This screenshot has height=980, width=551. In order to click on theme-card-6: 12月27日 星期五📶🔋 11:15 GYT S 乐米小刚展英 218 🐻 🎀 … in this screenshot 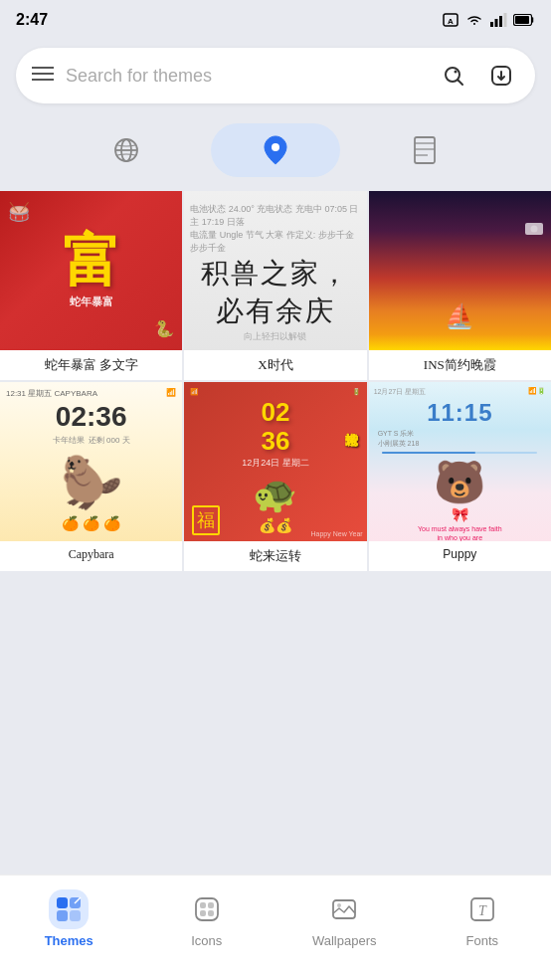, I will do `click(459, 477)`.